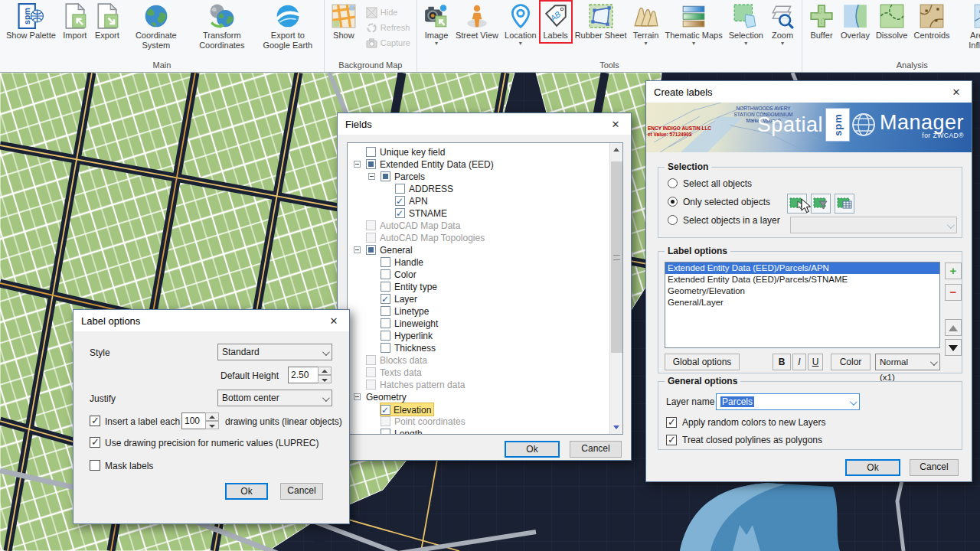 Image resolution: width=980 pixels, height=551 pixels. I want to click on tree-item-handle: Handle, so click(485, 262).